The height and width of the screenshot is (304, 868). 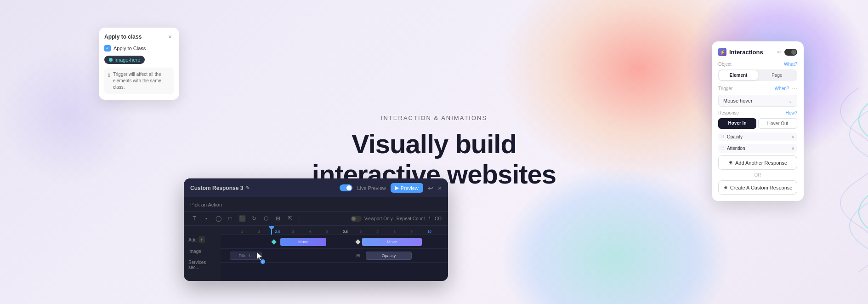 What do you see at coordinates (397, 188) in the screenshot?
I see `play-icon: ▶` at bounding box center [397, 188].